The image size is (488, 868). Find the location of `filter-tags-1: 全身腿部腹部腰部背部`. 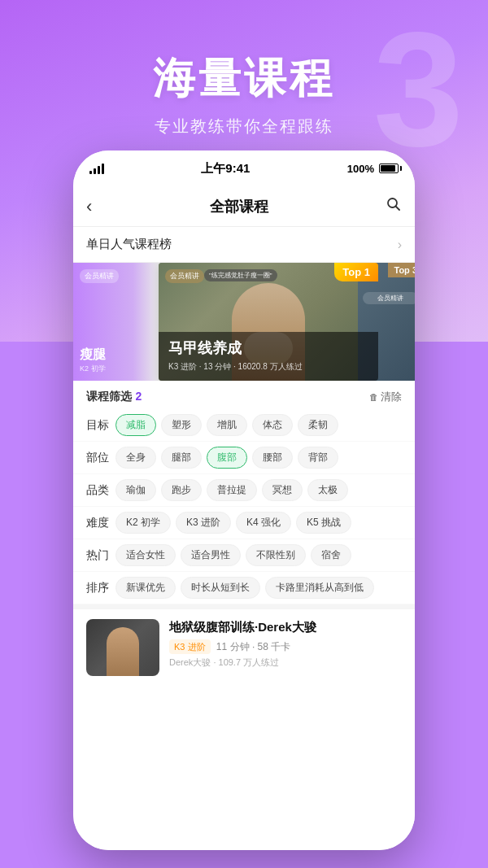

filter-tags-1: 全身腿部腹部腰部背部 is located at coordinates (227, 457).